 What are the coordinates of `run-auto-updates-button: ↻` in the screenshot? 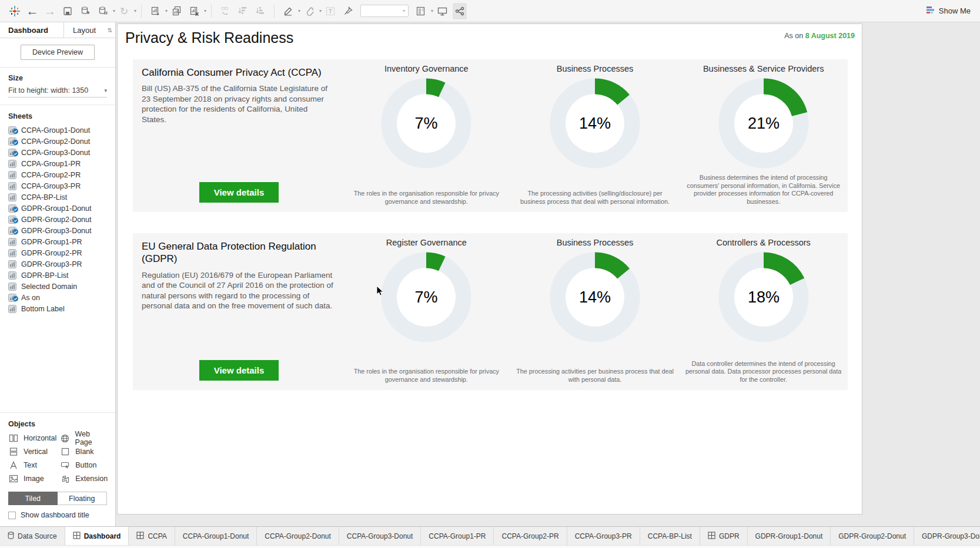 It's located at (124, 11).